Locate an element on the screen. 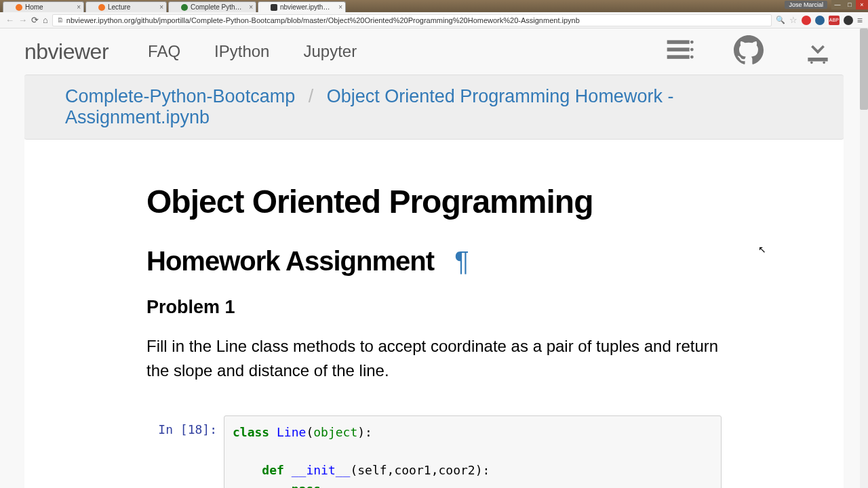 The height and width of the screenshot is (488, 868). brand-logo: nbviewer is located at coordinates (66, 52).